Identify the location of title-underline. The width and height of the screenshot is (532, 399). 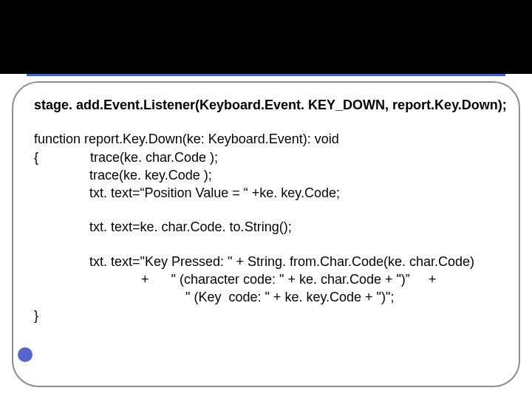
(266, 75).